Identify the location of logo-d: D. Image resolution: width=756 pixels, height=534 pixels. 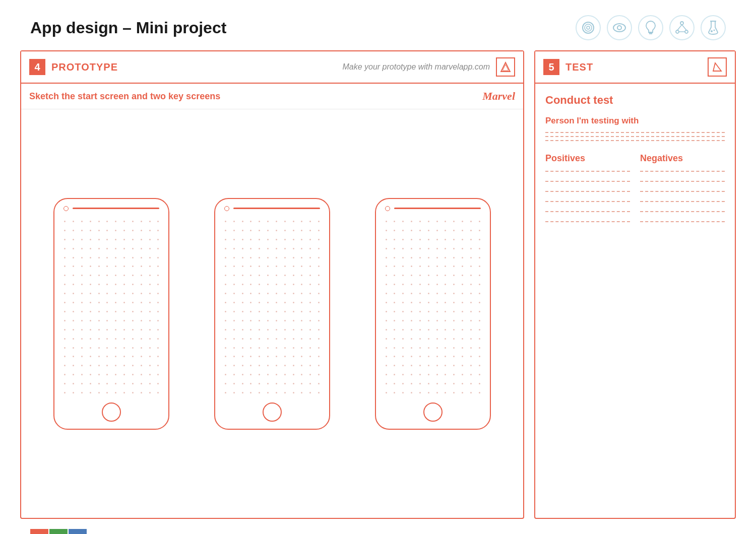
(39, 531).